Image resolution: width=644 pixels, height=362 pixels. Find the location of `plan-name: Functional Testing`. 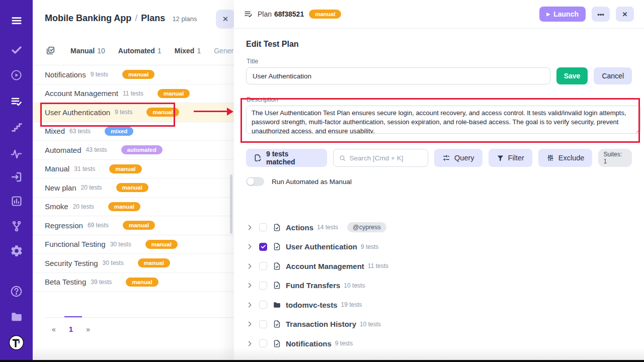

plan-name: Functional Testing is located at coordinates (75, 244).